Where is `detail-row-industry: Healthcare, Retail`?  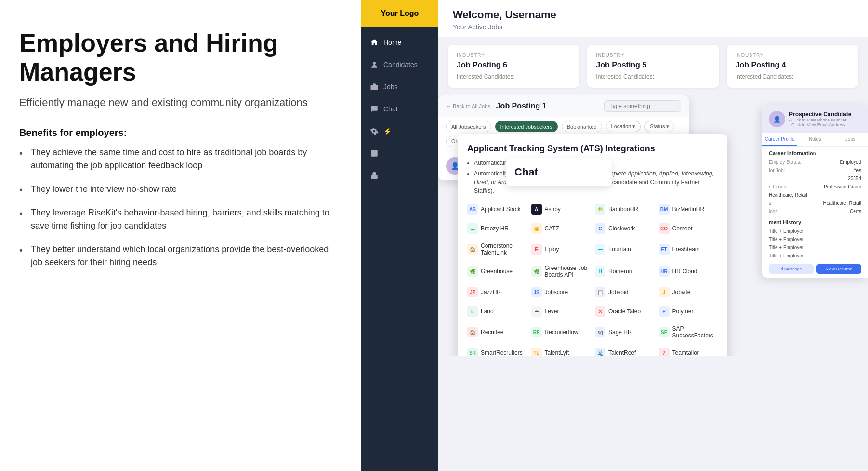 detail-row-industry: Healthcare, Retail is located at coordinates (815, 195).